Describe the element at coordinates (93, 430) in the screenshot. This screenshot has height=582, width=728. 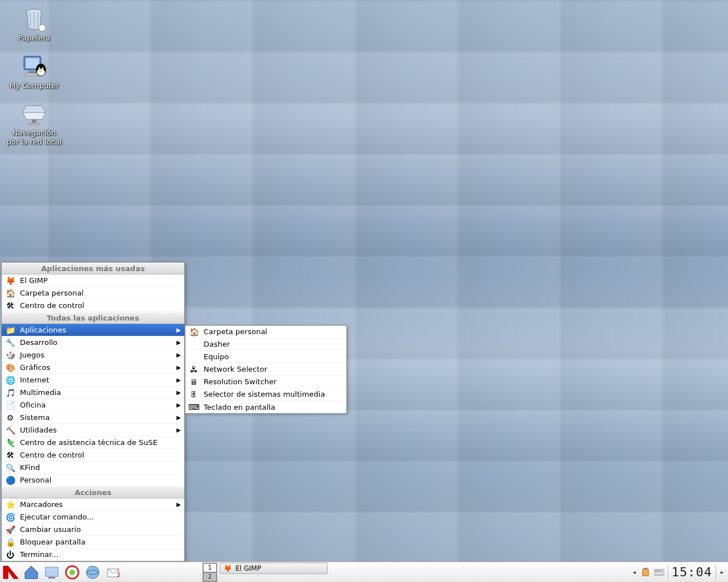
I see `menu-item-utilidades: 🔨 Utilidades ▶` at that location.